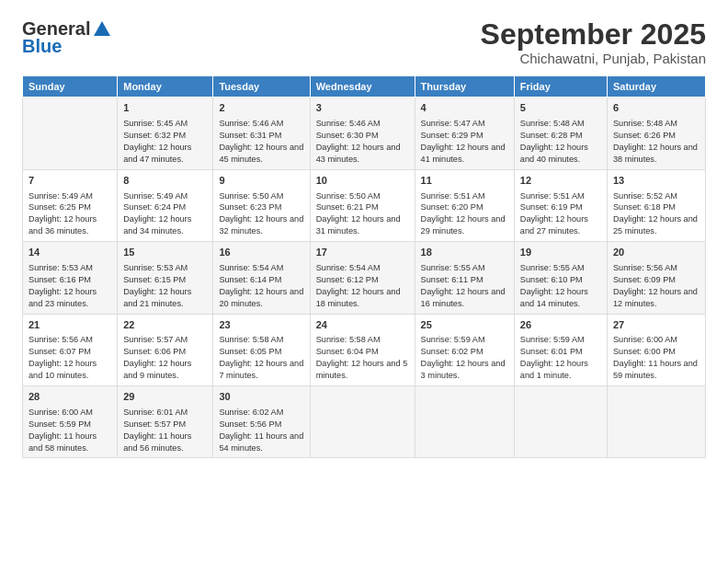  I want to click on cell-info: Sunrise: 6:01 AMSunset: 5:57 PMDaylight:…, so click(165, 431).